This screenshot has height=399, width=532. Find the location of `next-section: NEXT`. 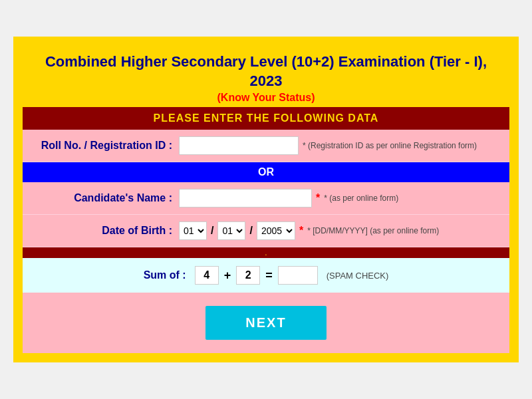

next-section: NEXT is located at coordinates (266, 323).